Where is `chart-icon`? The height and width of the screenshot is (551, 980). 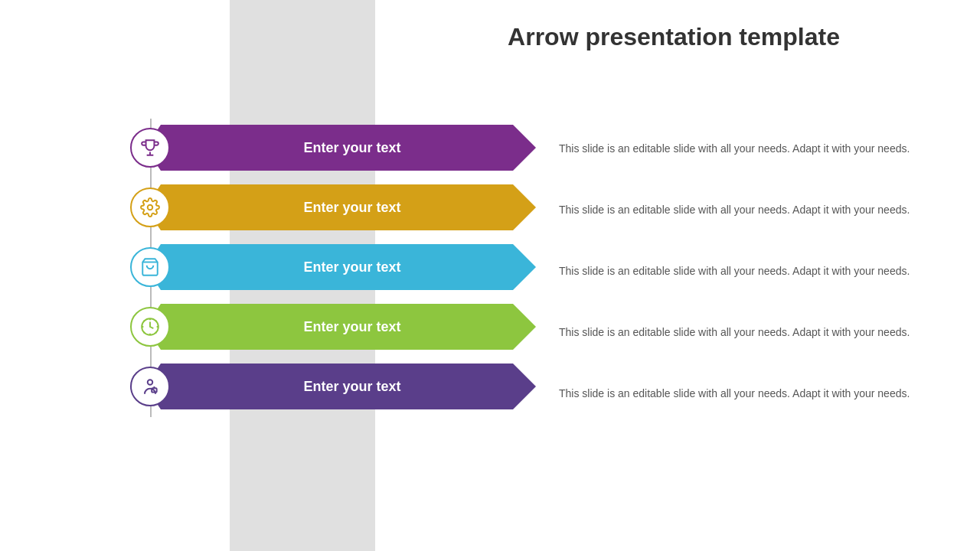 chart-icon is located at coordinates (150, 327).